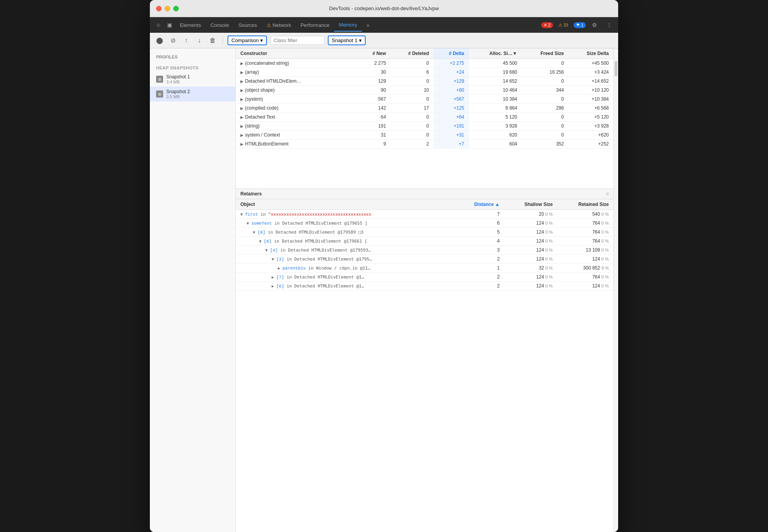 This screenshot has width=768, height=532. What do you see at coordinates (167, 9) in the screenshot?
I see `traffic-lights` at bounding box center [167, 9].